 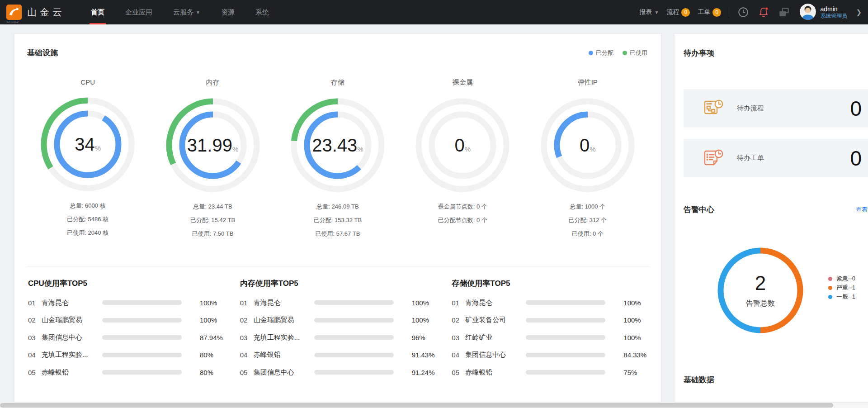 What do you see at coordinates (423, 373) in the screenshot?
I see `usage-percent: 91.24%` at bounding box center [423, 373].